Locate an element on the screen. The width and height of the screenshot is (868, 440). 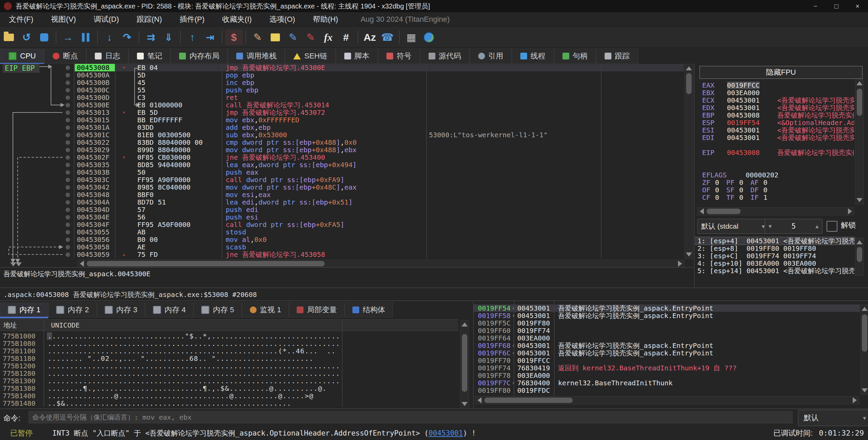
stack-row: 0019FF600019FF74 is located at coordinates (667, 331).